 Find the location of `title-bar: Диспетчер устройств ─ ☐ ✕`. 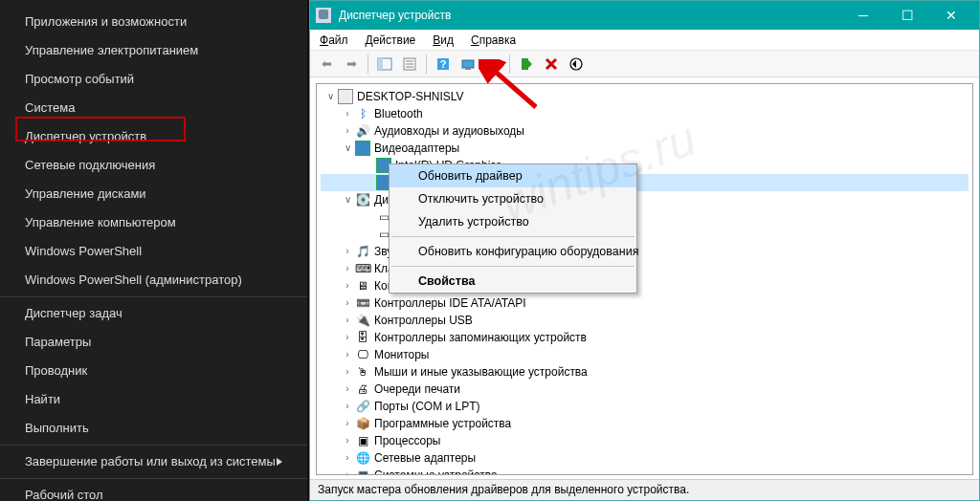

title-bar: Диспетчер устройств ─ ☐ ✕ is located at coordinates (645, 15).